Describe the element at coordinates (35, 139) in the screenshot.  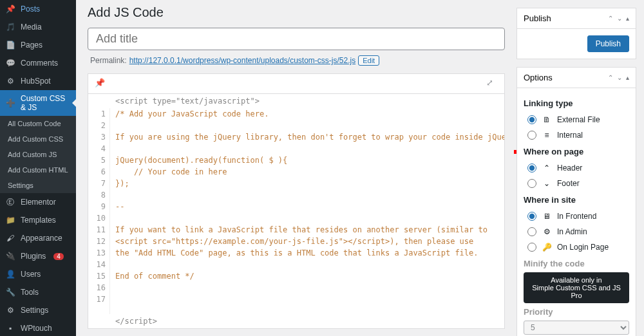
I see `sidebar-item-label: Add Custom CSS` at that location.